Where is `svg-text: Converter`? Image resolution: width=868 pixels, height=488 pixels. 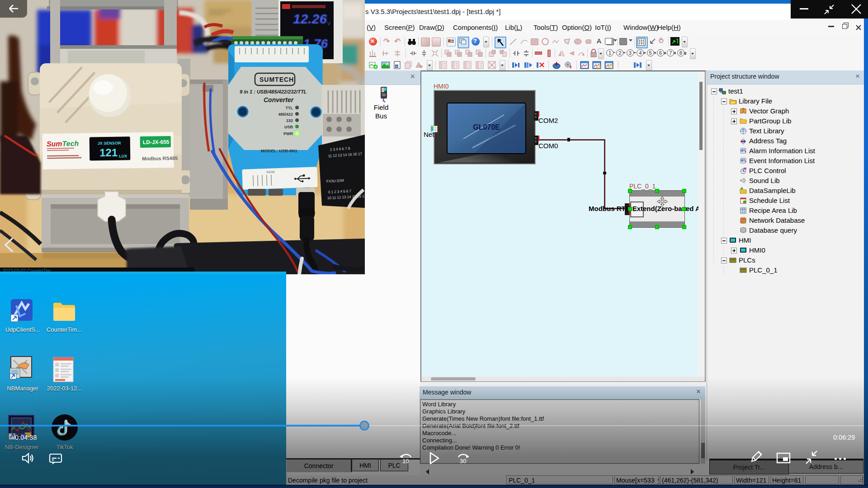 svg-text: Converter is located at coordinates (279, 100).